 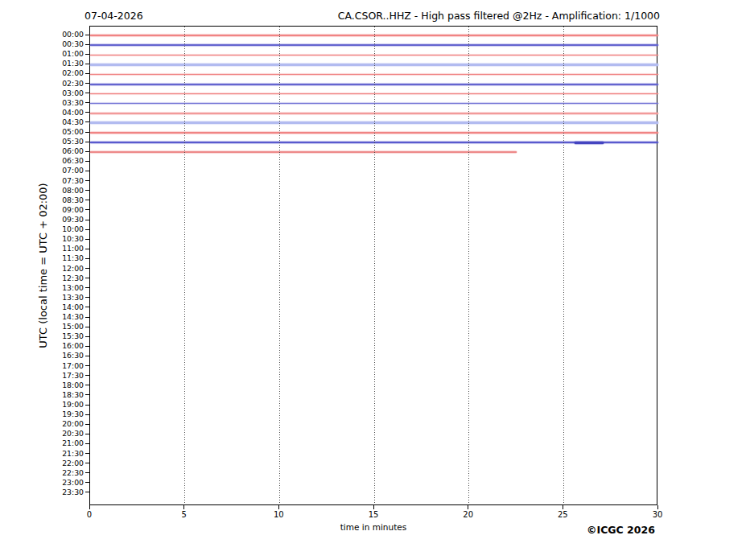 What do you see at coordinates (589, 143) in the screenshot?
I see `trace-0530-seg0` at bounding box center [589, 143].